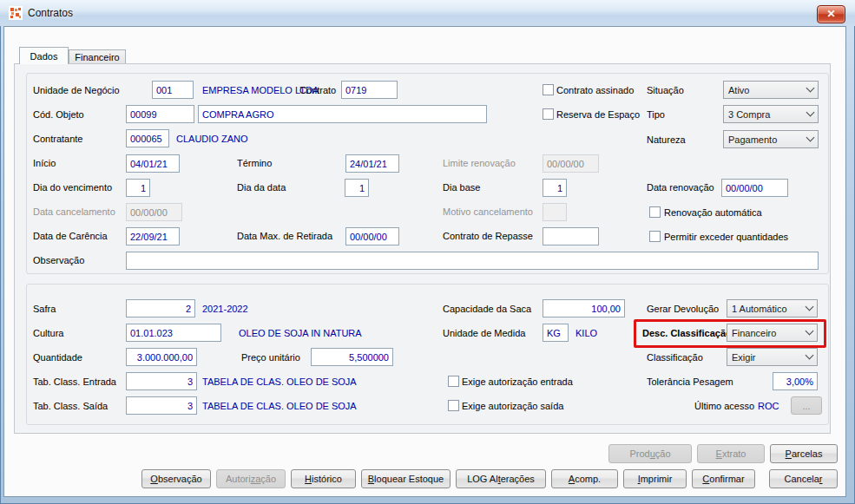 Image resolution: width=855 pixels, height=504 pixels. What do you see at coordinates (49, 333) in the screenshot?
I see `cultura-label: Cultura` at bounding box center [49, 333].